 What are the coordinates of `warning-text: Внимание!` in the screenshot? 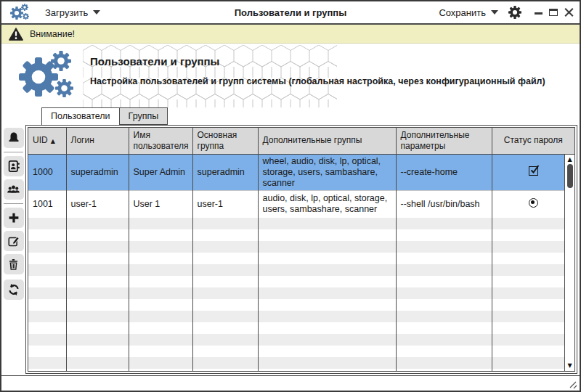 It's located at (52, 34).